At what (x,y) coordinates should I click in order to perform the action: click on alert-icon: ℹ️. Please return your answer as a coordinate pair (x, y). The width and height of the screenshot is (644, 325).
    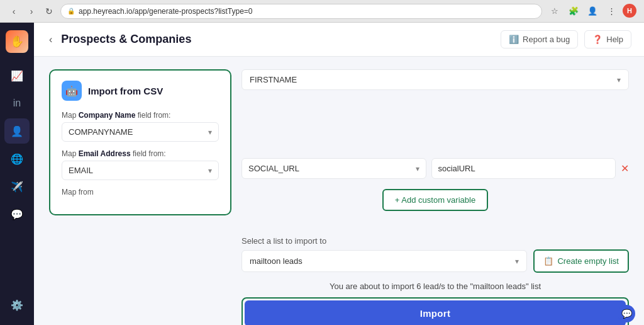
    Looking at the image, I should click on (514, 39).